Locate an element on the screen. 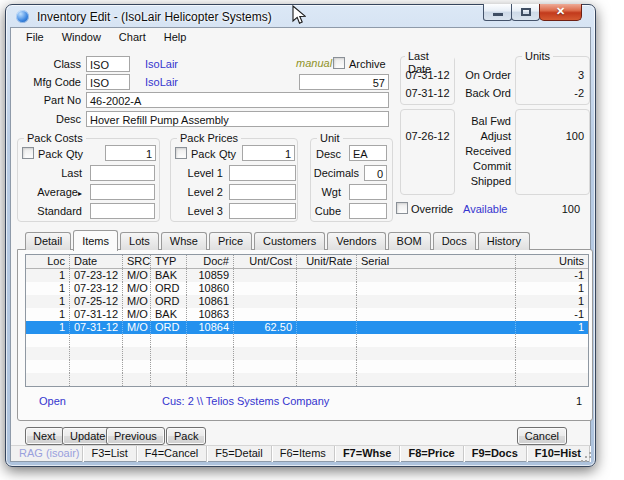 The height and width of the screenshot is (480, 624). minimize-button is located at coordinates (498, 12).